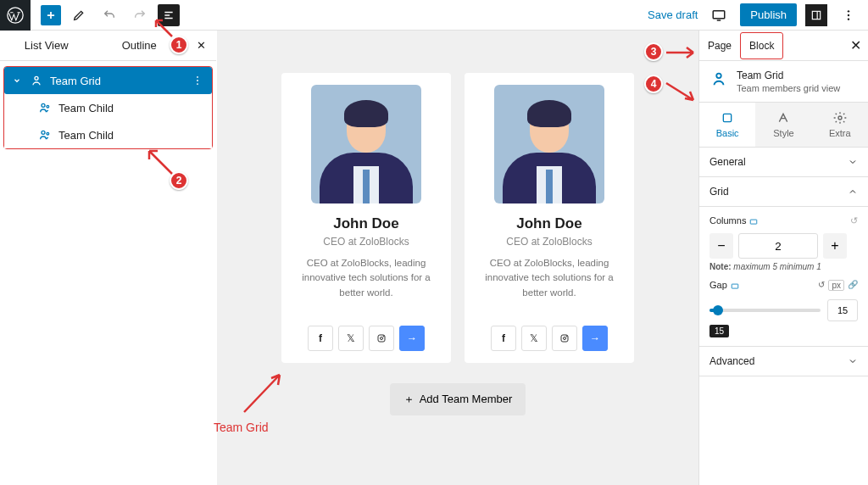 The image size is (868, 485). What do you see at coordinates (108, 108) in the screenshot?
I see `block-tree: Team Grid Team Child Team Child` at bounding box center [108, 108].